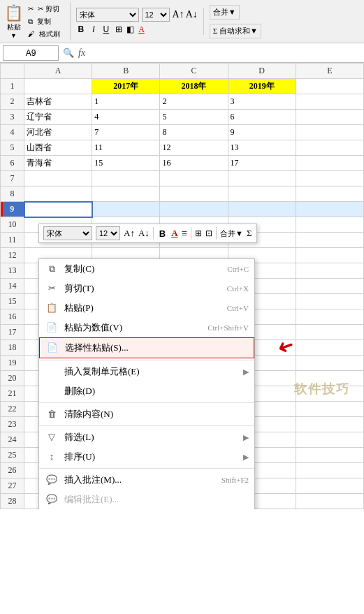 Image resolution: width=364 pixels, height=614 pixels. Describe the element at coordinates (330, 210) in the screenshot. I see `cell-e9` at that location.